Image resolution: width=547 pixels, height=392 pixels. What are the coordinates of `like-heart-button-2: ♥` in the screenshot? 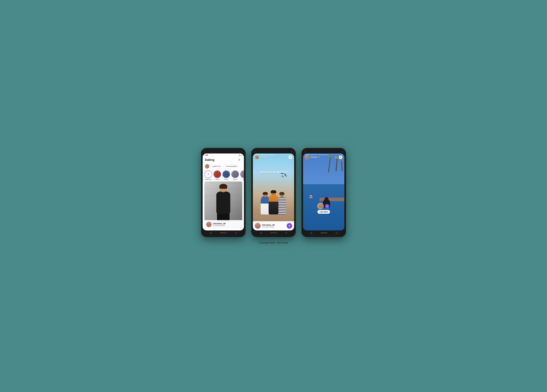 It's located at (289, 226).